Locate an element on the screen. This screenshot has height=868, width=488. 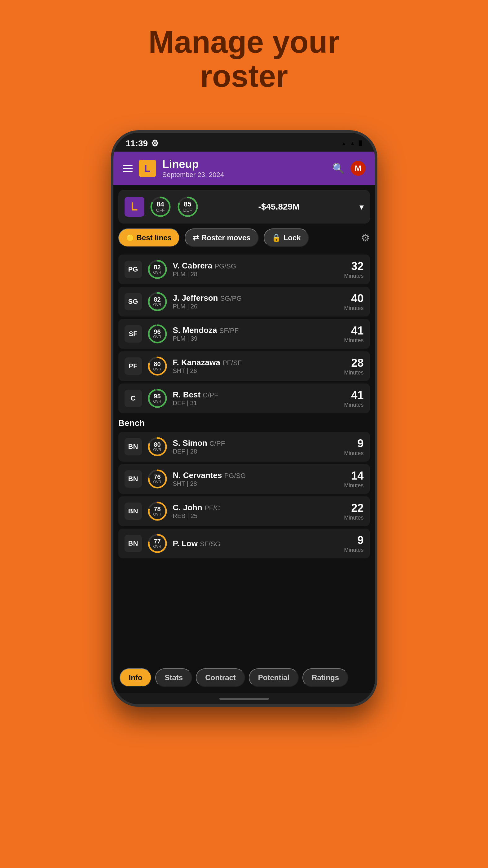
lock-label: Lock is located at coordinates (292, 238).